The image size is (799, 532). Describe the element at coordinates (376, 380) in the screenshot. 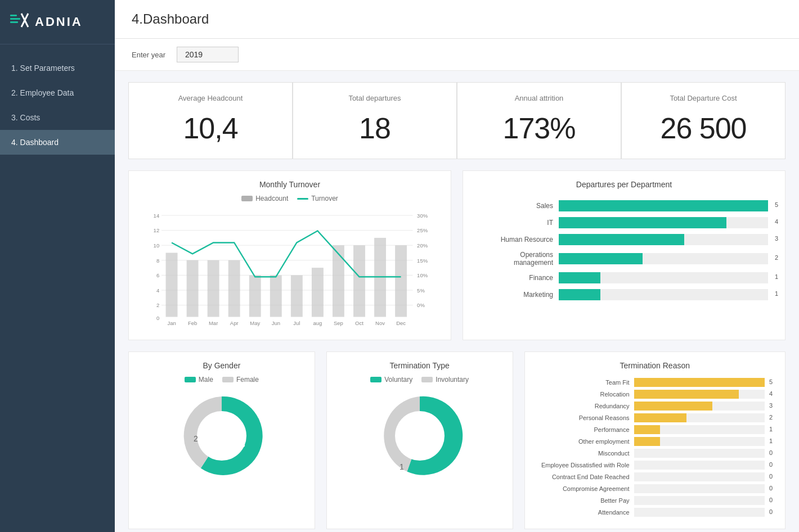

I see `legend-voluntary-icon` at that location.